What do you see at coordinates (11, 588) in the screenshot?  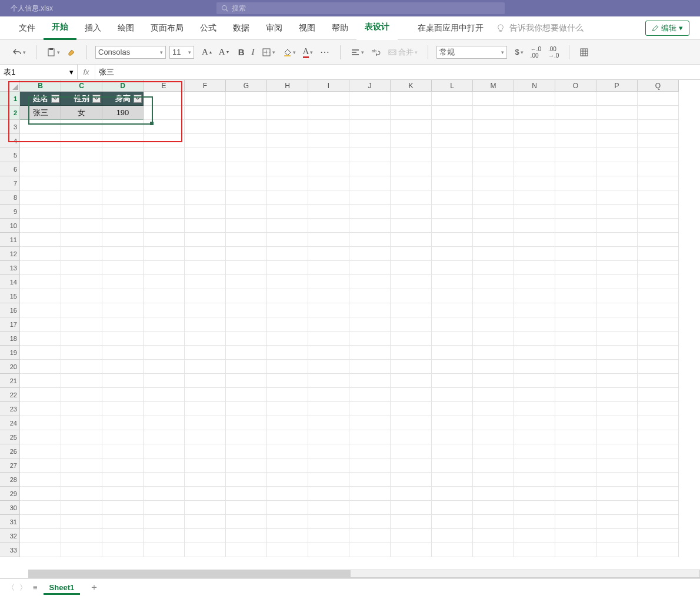 I see `sheet-prev-button: 〈` at bounding box center [11, 588].